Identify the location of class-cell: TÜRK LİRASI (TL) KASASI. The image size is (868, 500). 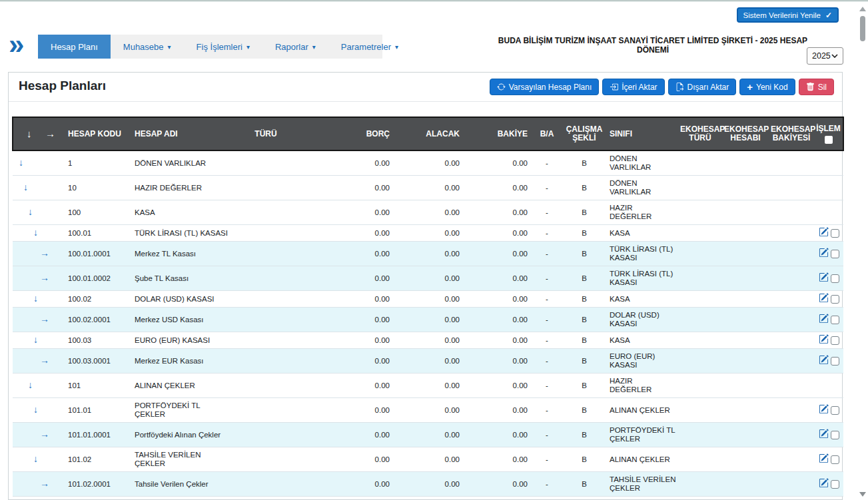
(642, 278).